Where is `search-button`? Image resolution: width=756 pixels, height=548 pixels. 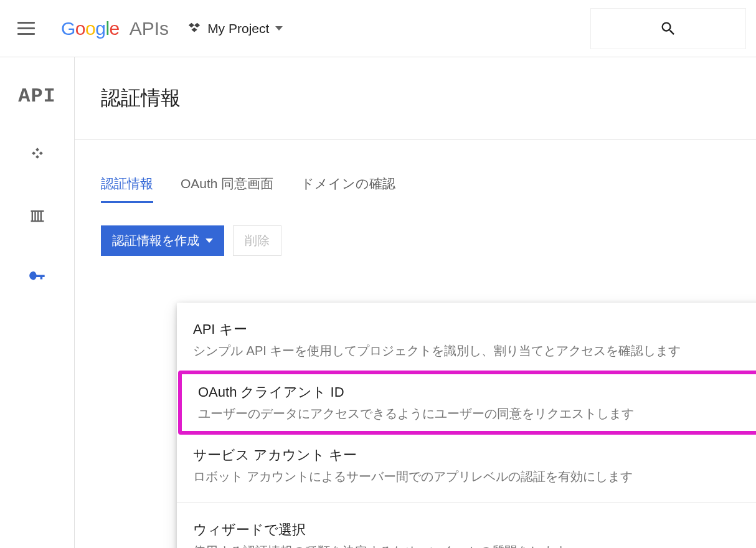
search-button is located at coordinates (668, 29).